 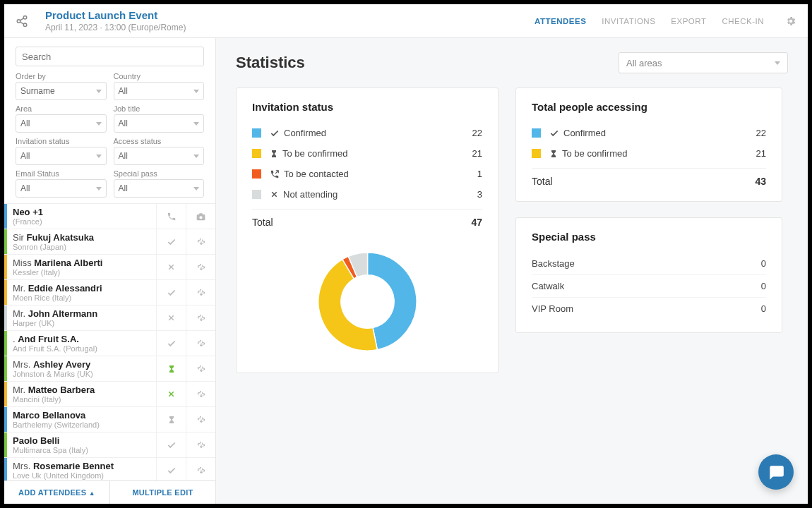 What do you see at coordinates (110, 318) in the screenshot?
I see `attendee-row: Mr. John Altermann Harper (UK)` at bounding box center [110, 318].